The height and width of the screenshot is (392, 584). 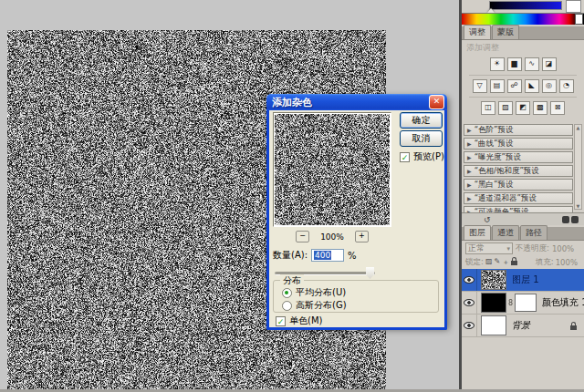 What do you see at coordinates (526, 280) in the screenshot?
I see `layer-name: 图层 1` at bounding box center [526, 280].